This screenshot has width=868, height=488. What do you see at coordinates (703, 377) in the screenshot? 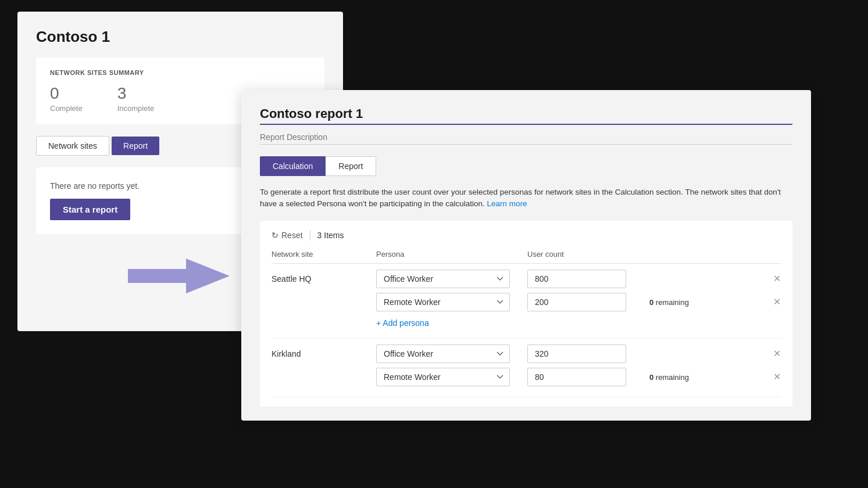
I see `remaining-kirkland-2: 0 remaining` at bounding box center [703, 377].